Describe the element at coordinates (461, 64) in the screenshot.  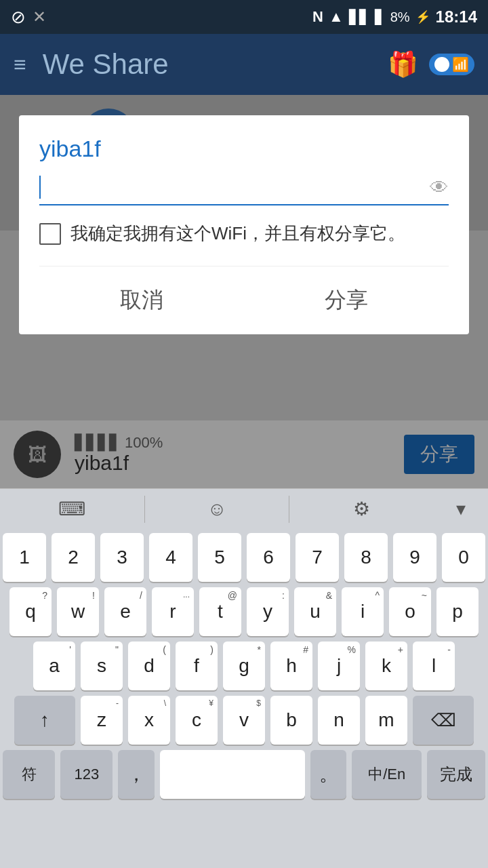
I see `wifi-toggle-icon: 📶` at that location.